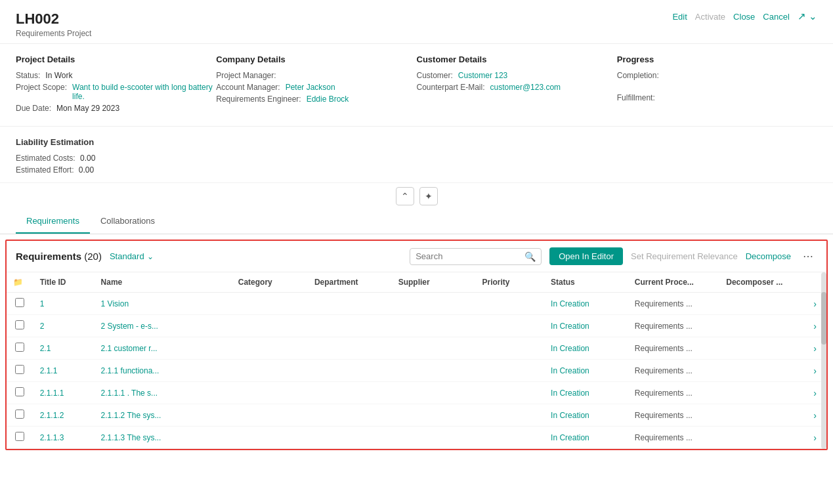 The width and height of the screenshot is (833, 504). I want to click on row-category, so click(270, 393).